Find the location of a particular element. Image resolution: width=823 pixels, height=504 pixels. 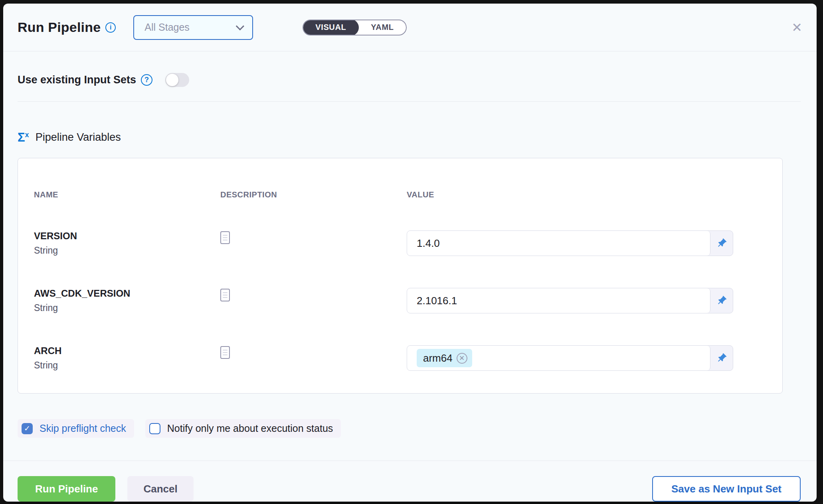

modal-header: Run Pipeline i All Stages VISUAL YAML ✕ is located at coordinates (410, 28).